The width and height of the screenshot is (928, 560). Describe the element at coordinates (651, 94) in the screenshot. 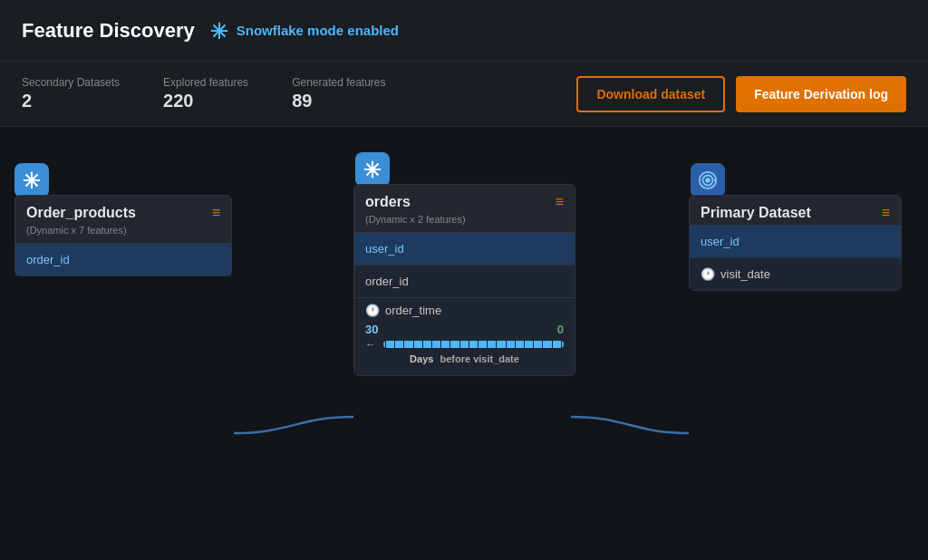

I see `download-dataset-button: Download dataset` at that location.